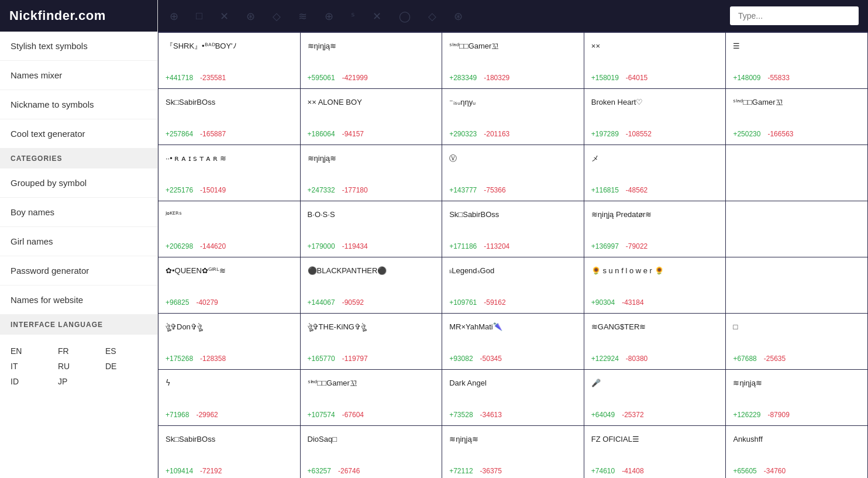 The height and width of the screenshot is (478, 868). Describe the element at coordinates (78, 242) in the screenshot. I see `sidebar-item-girl-names: Girl names` at that location.